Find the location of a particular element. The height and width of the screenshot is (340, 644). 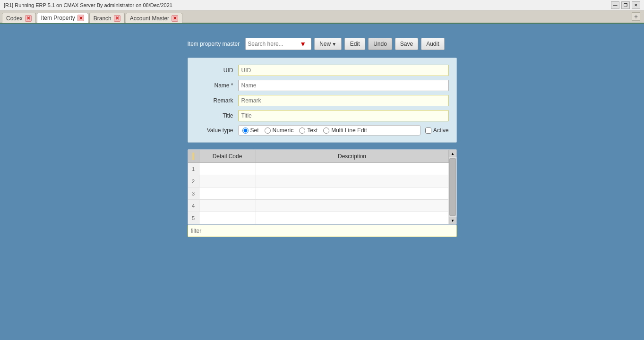

tab-account-master: Account Master ✕ is located at coordinates (154, 18).